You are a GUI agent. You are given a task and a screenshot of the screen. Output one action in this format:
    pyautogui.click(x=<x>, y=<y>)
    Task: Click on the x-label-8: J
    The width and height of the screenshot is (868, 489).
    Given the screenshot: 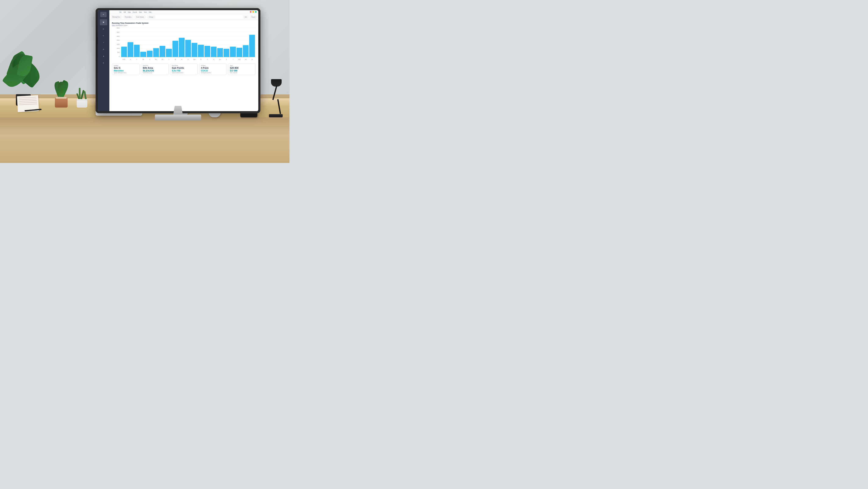 What is the action you would take?
    pyautogui.click(x=168, y=59)
    